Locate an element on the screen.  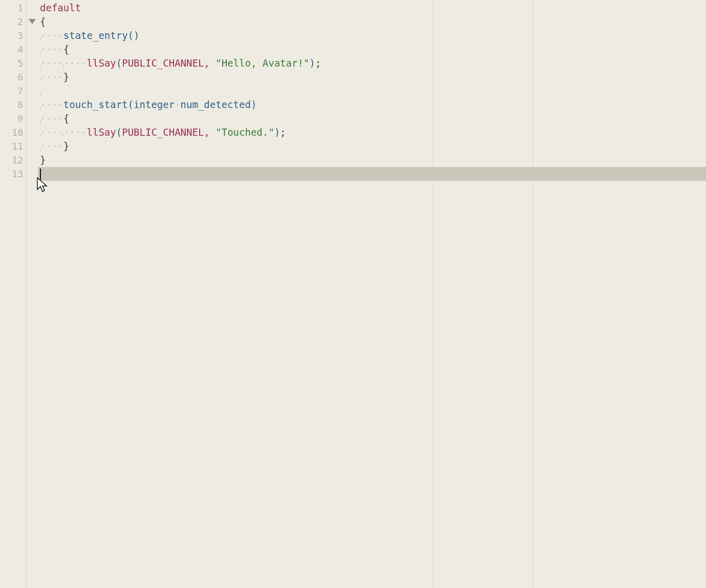
function-token: touch_start is located at coordinates (96, 104).